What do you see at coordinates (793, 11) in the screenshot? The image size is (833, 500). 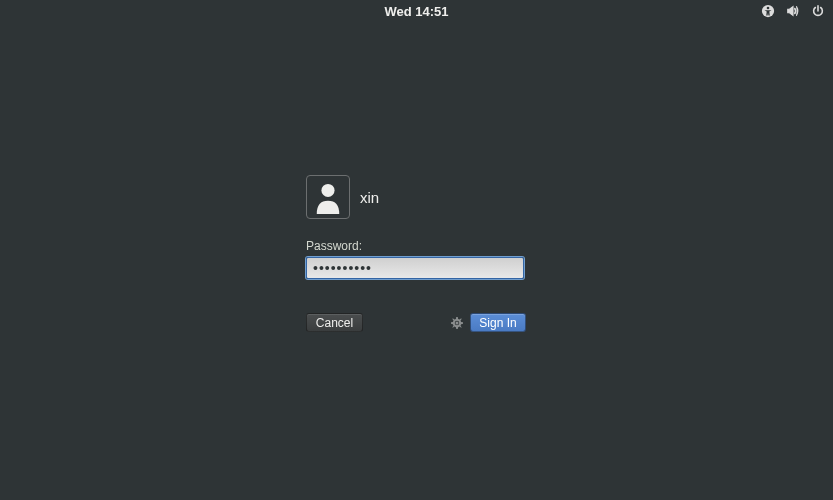 I see `volume-icon` at bounding box center [793, 11].